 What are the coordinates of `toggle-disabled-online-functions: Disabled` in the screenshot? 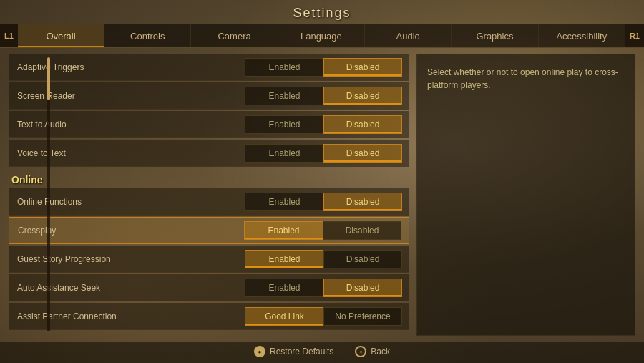 It's located at (363, 202).